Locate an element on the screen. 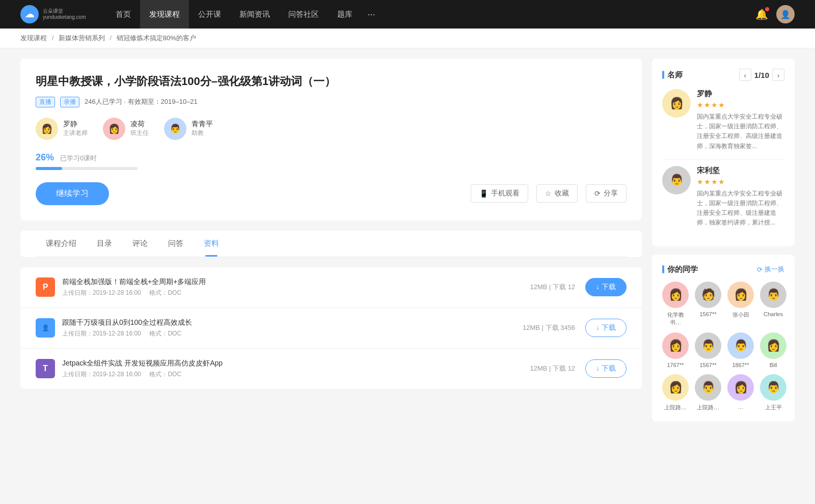  resource-icon-0: P is located at coordinates (45, 287).